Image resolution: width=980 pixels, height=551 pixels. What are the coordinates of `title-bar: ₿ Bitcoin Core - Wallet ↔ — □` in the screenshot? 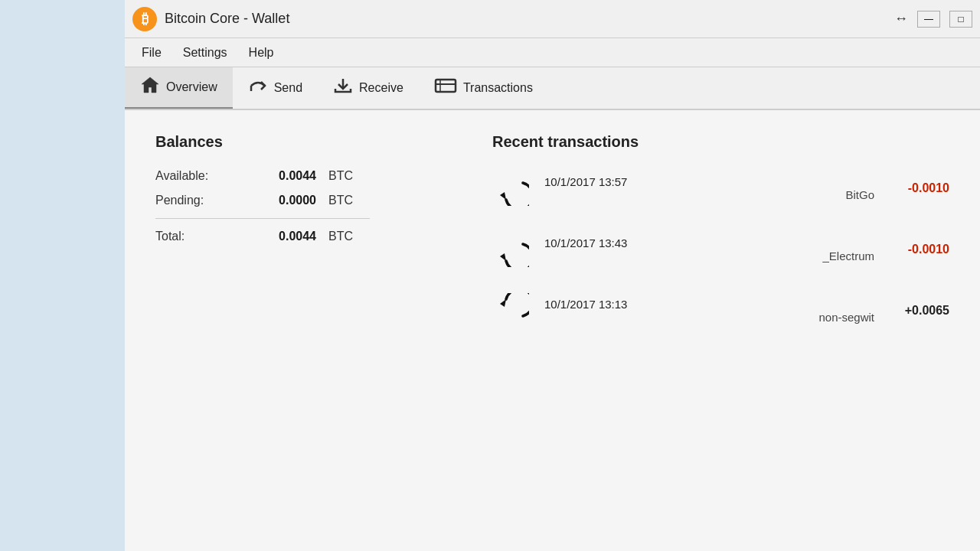 It's located at (553, 19).